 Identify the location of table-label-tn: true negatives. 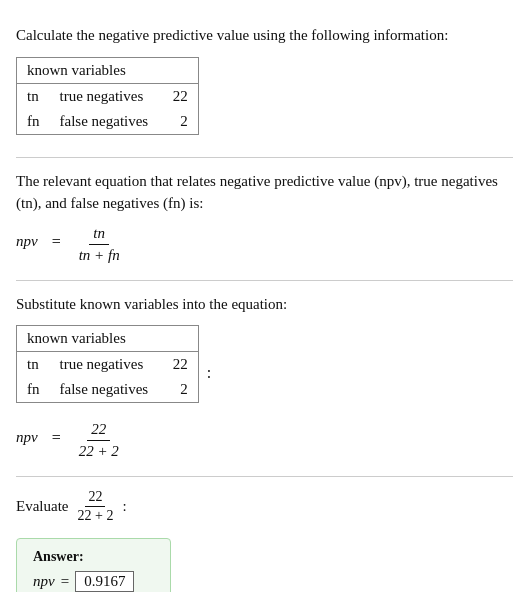
(104, 96).